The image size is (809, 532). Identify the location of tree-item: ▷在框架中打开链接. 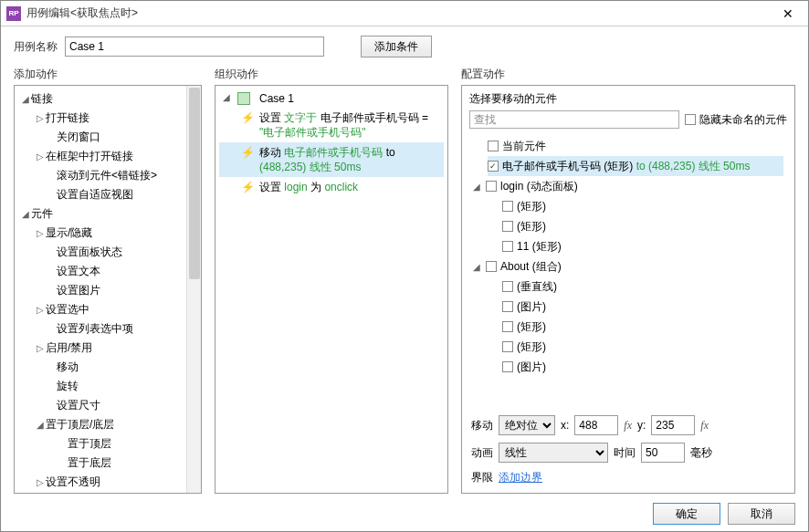
(108, 157).